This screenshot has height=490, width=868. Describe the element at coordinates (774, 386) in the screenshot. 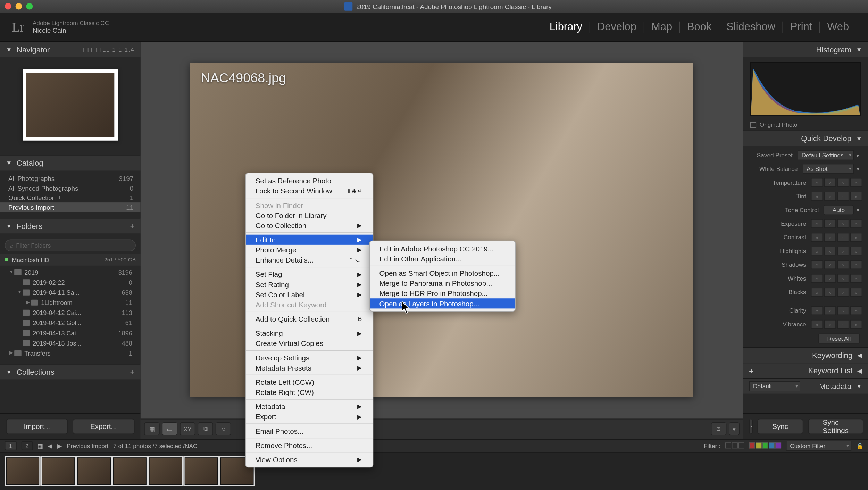

I see `metadata-preset-select: Default▾` at that location.